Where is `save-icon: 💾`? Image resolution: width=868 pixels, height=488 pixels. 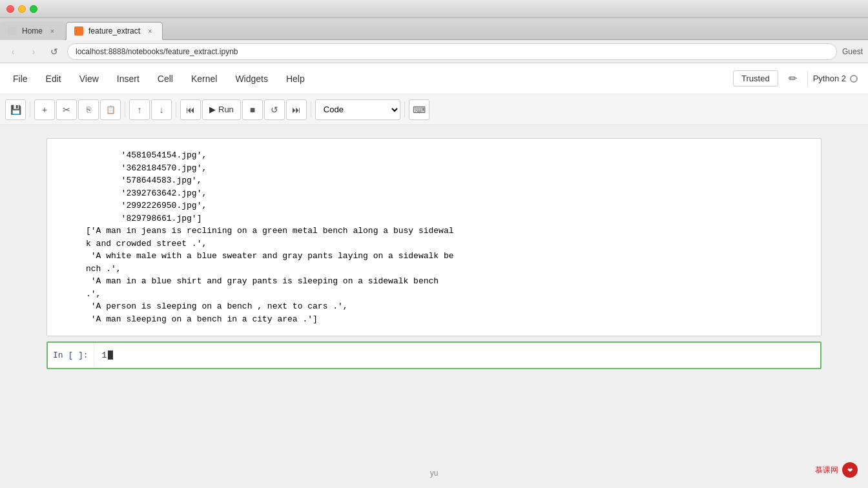
save-icon: 💾 is located at coordinates (16, 110).